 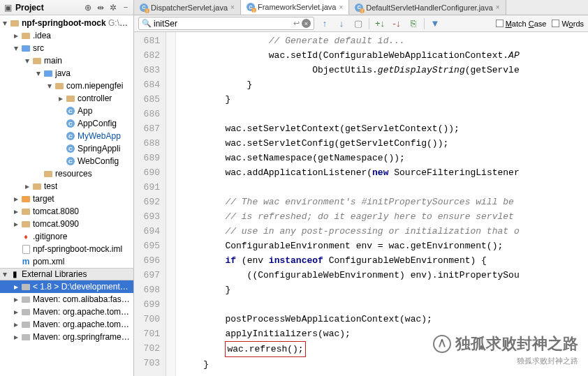 What do you see at coordinates (113, 8) in the screenshot?
I see `gear-icon: ✲` at bounding box center [113, 8].